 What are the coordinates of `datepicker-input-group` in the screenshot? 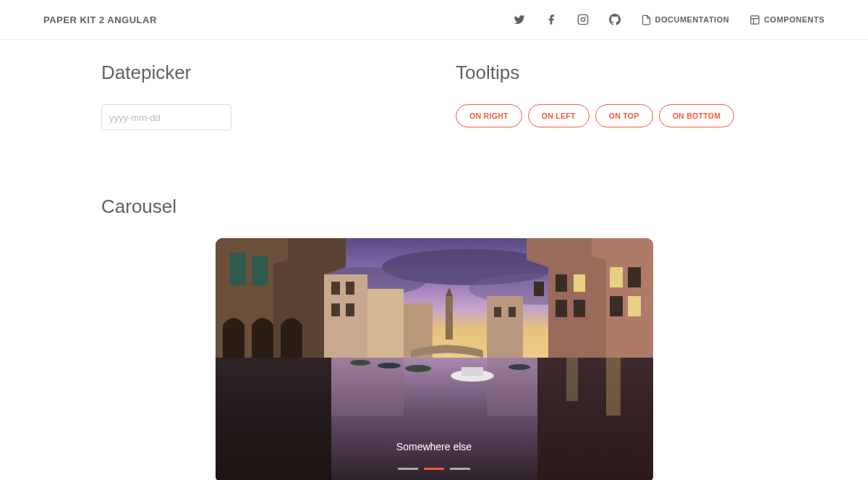 It's located at (166, 117).